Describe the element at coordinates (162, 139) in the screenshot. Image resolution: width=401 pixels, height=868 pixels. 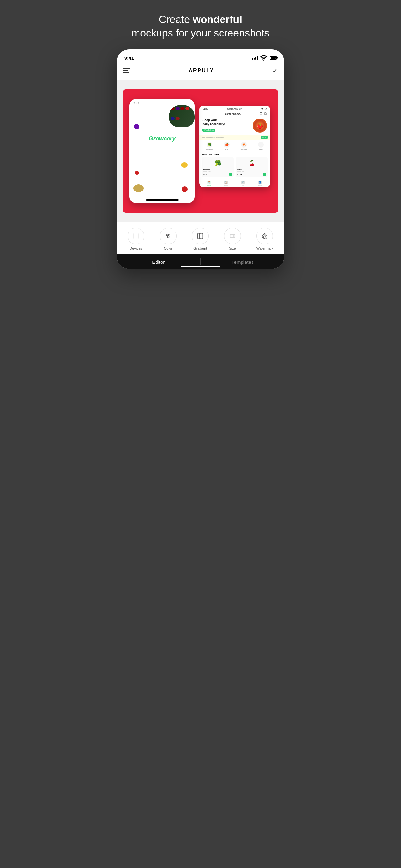
I see `growcery-logo: Growcery` at that location.